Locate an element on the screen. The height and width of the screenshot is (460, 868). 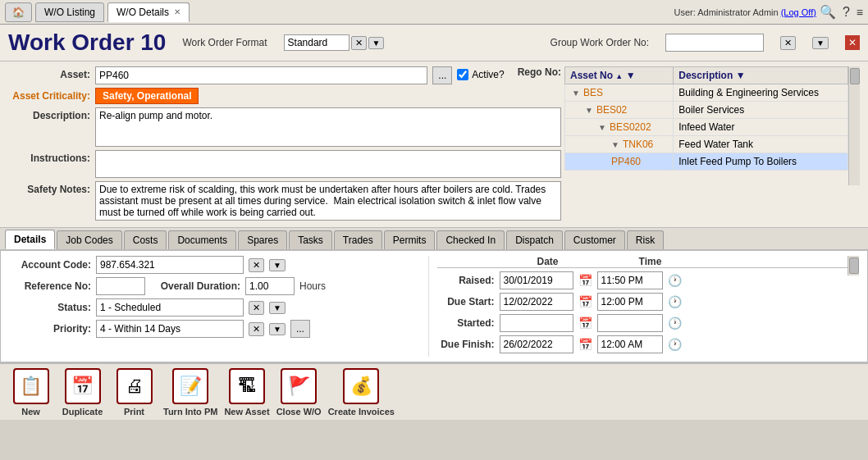
account-code-dropdown-btn: ▼ is located at coordinates (277, 266).